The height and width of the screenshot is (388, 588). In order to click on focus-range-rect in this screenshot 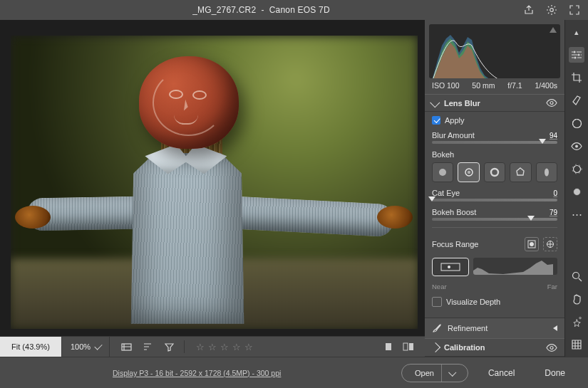, I will do `click(450, 267)`.